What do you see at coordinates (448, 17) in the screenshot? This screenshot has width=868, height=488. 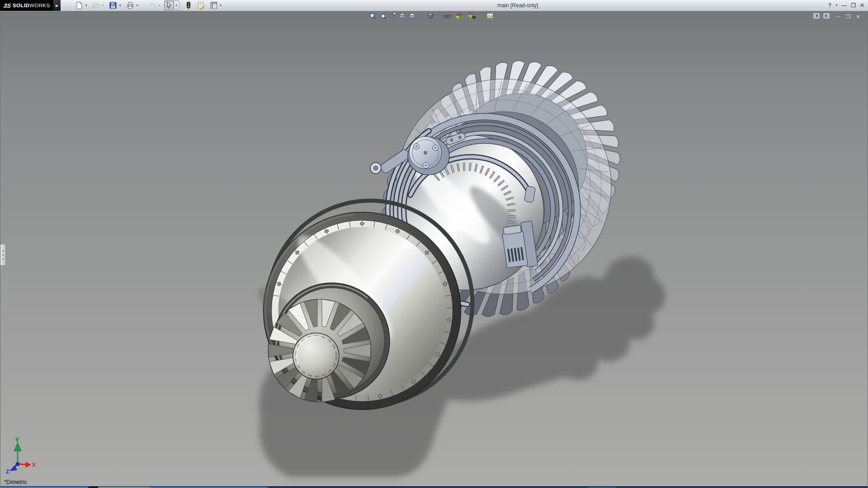 I see `hide-show-items-icon` at bounding box center [448, 17].